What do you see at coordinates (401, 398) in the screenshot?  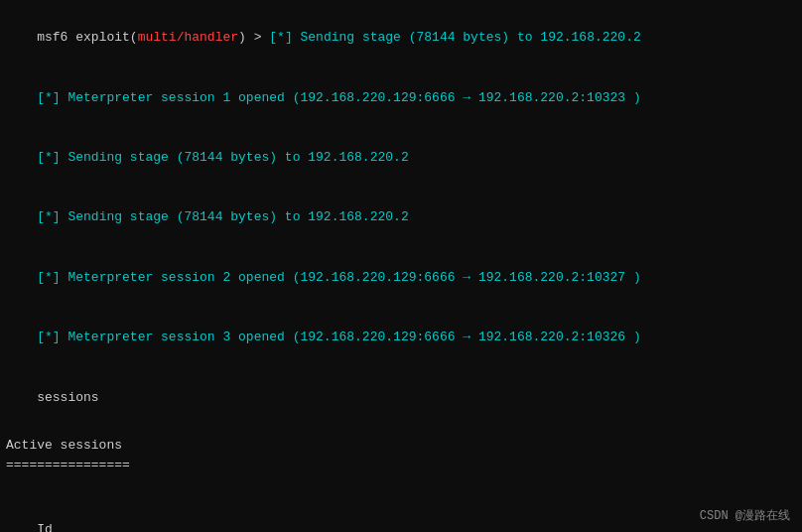 I see `terminal-sessions-cmd: sessions` at bounding box center [401, 398].